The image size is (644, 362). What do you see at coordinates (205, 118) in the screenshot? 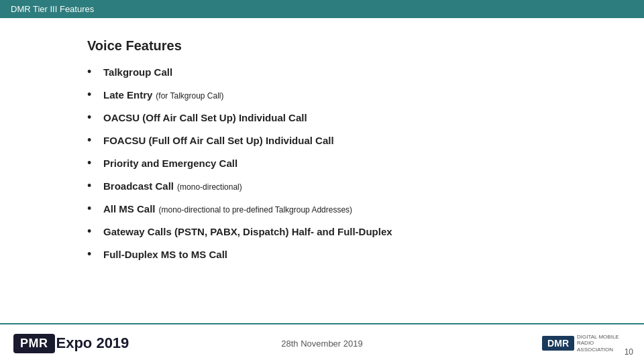
I see `list-item-main: OACSU (Off Air Call Set Up) Individual C…` at bounding box center [205, 118].